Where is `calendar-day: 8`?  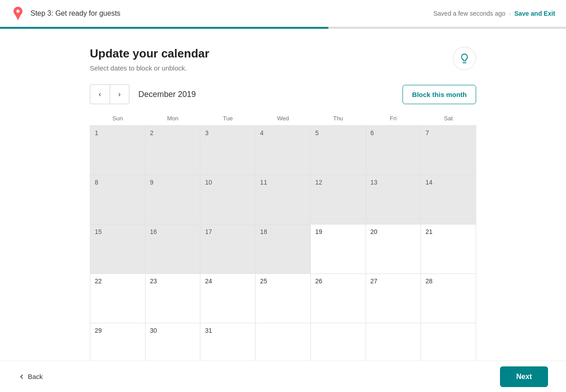
calendar-day: 8 is located at coordinates (118, 200).